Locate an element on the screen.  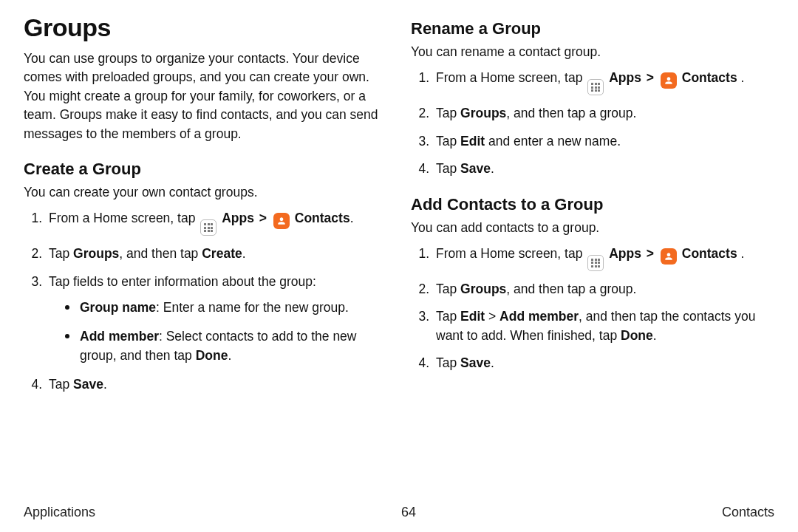
add-contacts-desc: You can add contacts to a group. is located at coordinates (590, 228).